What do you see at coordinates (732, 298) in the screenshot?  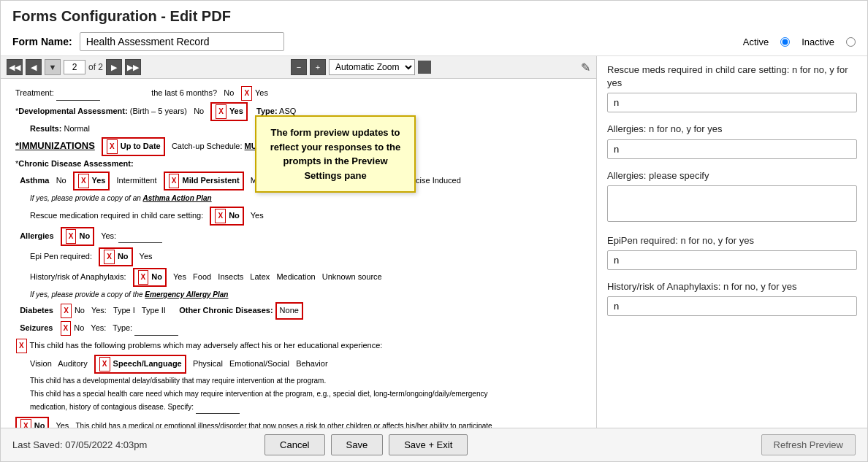 I see `field-group-anaphylaxis: History/risk of Anaphylaxis: n for no, y…` at bounding box center [732, 298].